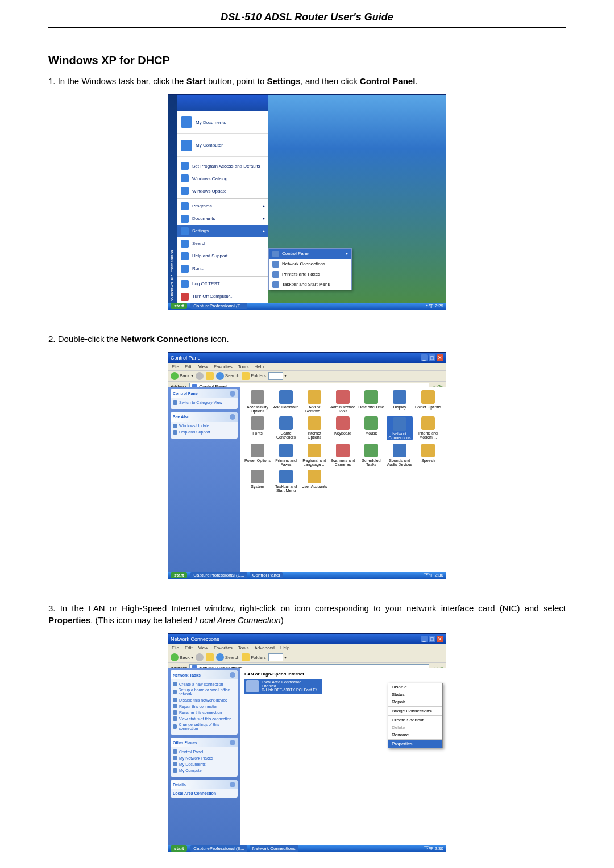 This screenshot has width=614, height=868. Describe the element at coordinates (258, 455) in the screenshot. I see `cp-icon: Power Options` at that location.